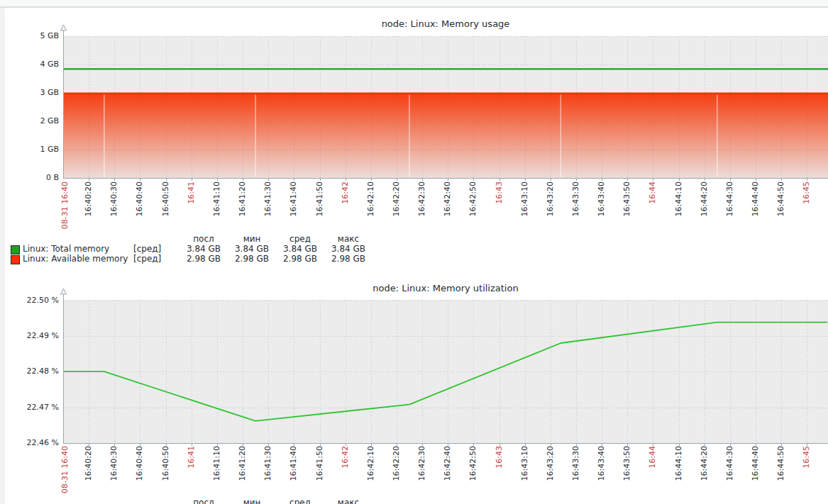 Image resolution: width=828 pixels, height=504 pixels. I want to click on x-tick-label: 16:42:20, so click(396, 198).